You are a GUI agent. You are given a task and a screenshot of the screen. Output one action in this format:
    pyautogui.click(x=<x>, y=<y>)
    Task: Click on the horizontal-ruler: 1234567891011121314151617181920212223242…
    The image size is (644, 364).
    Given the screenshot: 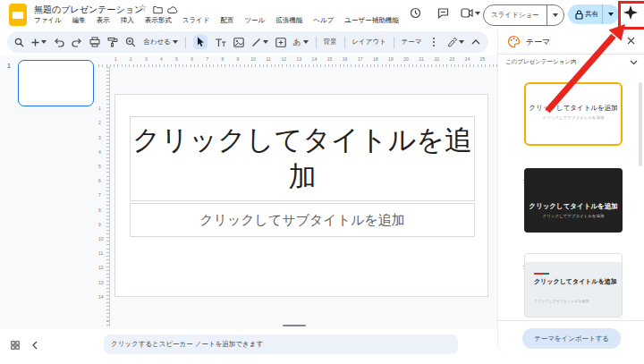 What is the action you would take?
    pyautogui.click(x=298, y=61)
    